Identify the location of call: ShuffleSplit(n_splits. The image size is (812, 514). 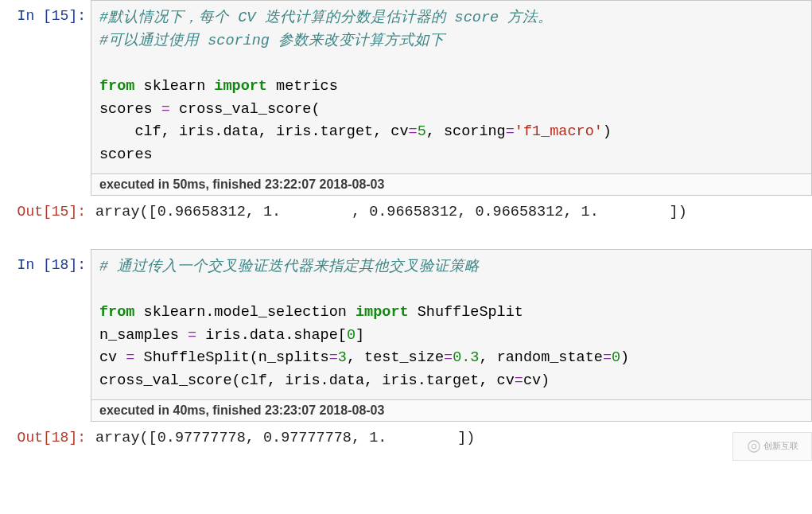
(231, 358).